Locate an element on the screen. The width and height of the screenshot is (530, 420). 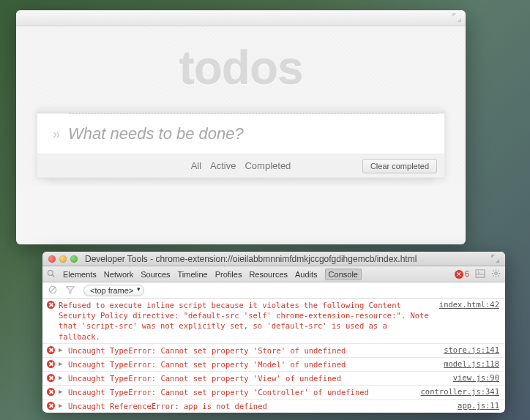
minimize-icon is located at coordinates (63, 259).